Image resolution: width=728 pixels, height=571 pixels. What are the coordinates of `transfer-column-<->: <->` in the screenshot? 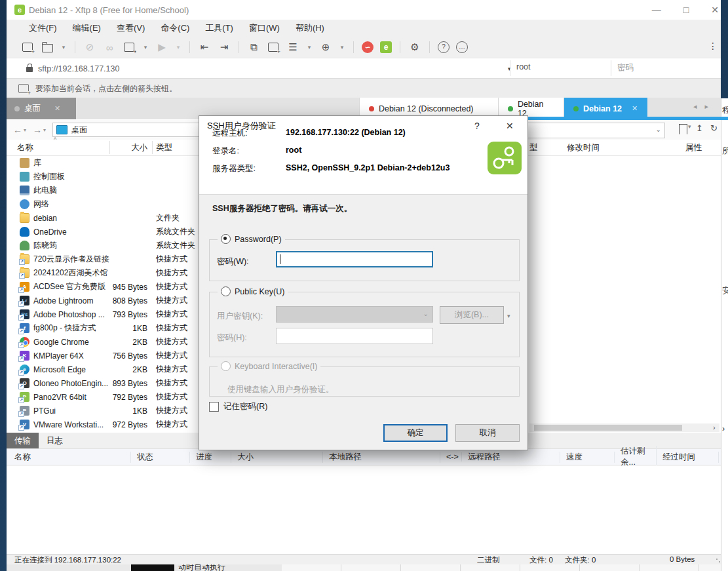 It's located at (451, 457).